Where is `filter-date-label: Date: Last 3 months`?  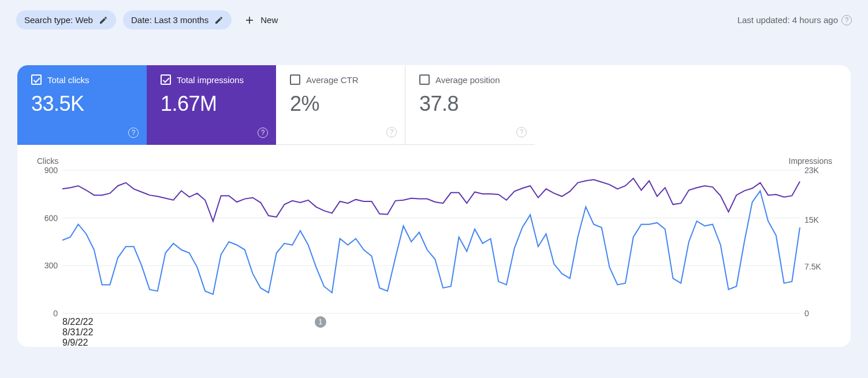
filter-date-label: Date: Last 3 months is located at coordinates (170, 20).